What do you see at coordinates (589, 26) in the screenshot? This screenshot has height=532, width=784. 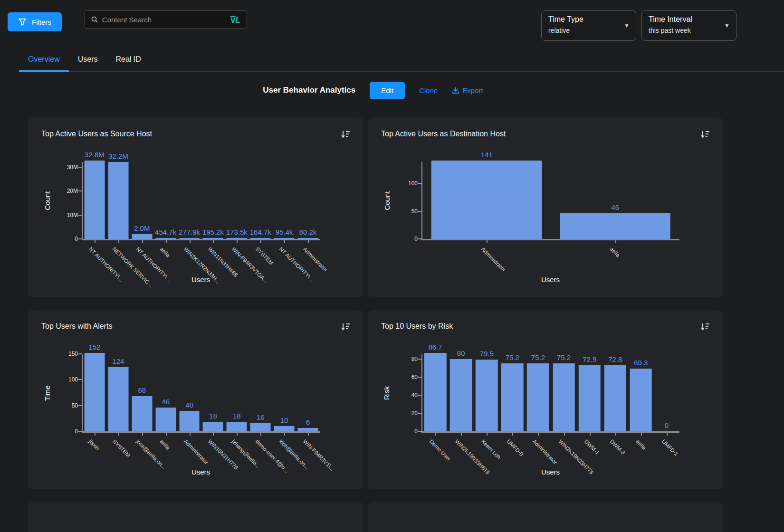 I see `time-type-select: Time Type relative ▼` at bounding box center [589, 26].